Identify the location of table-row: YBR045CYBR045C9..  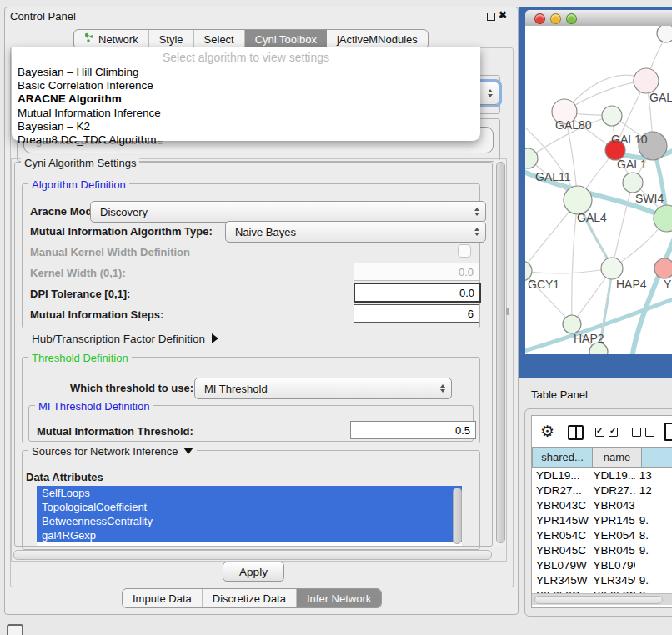
(602, 550).